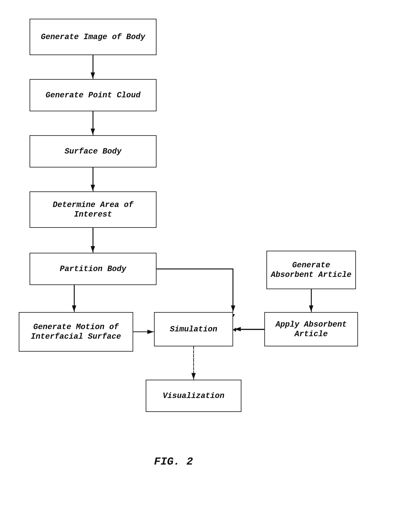 The width and height of the screenshot is (420, 517). I want to click on arrow-6-sim, so click(144, 332).